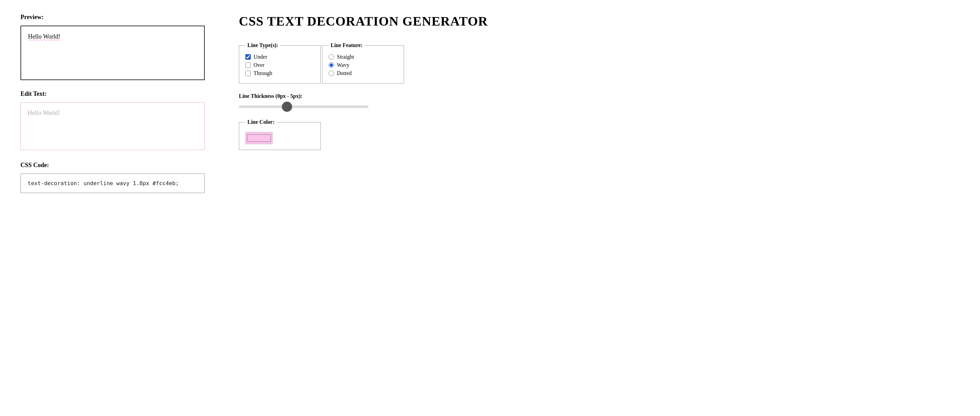 The image size is (980, 416). Describe the element at coordinates (331, 65) in the screenshot. I see `line-feature-wavy-radio` at that location.